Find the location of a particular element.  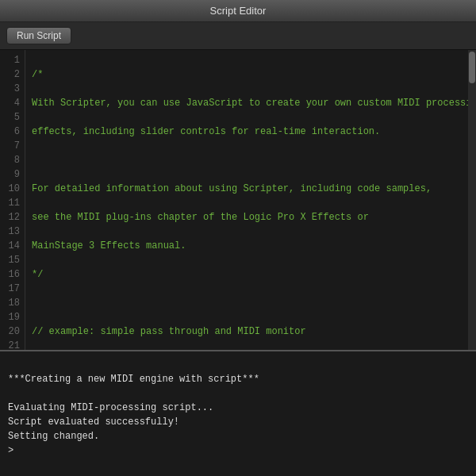

console-line-2: ***Creating a new MIDI engine with scrip… is located at coordinates (238, 379).